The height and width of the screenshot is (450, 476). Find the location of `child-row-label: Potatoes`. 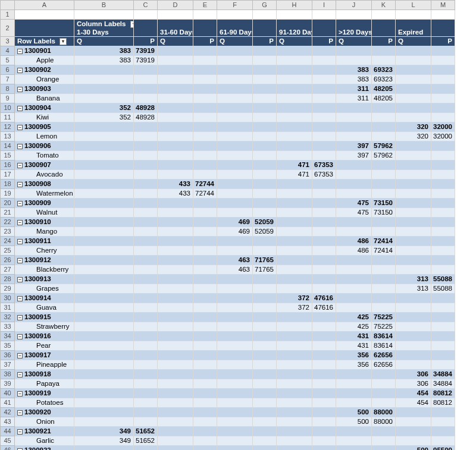

child-row-label: Potatoes is located at coordinates (45, 403).